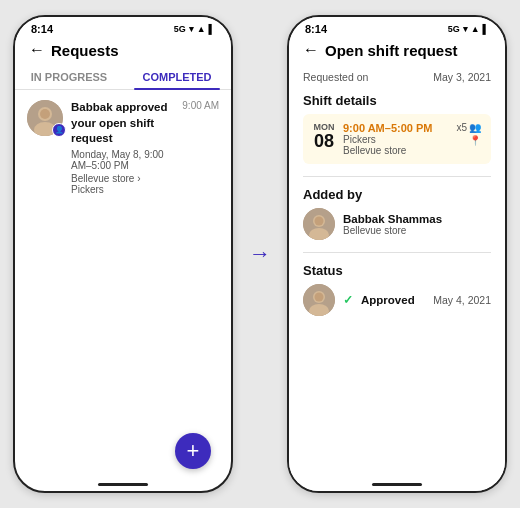  What do you see at coordinates (200, 106) in the screenshot?
I see `notification-time: 9:00 AM` at bounding box center [200, 106].